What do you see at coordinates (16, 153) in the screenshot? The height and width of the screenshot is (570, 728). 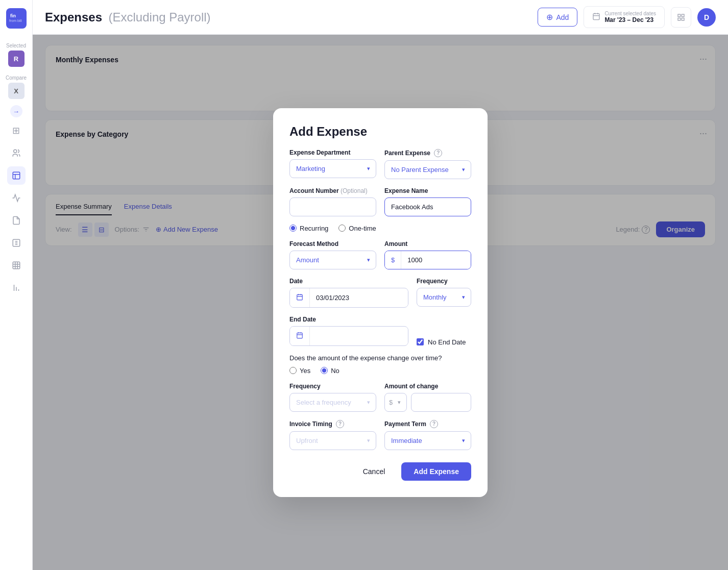 I see `nav-people-icon` at bounding box center [16, 153].